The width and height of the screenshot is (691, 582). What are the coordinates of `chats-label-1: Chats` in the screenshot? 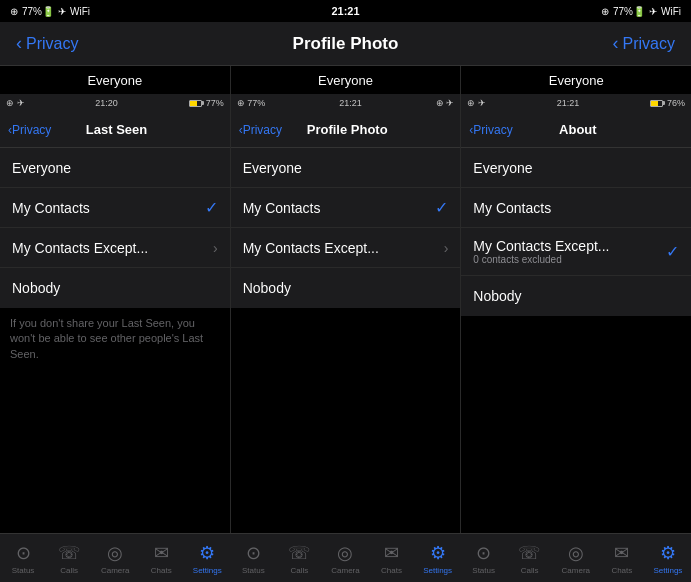 It's located at (162, 570).